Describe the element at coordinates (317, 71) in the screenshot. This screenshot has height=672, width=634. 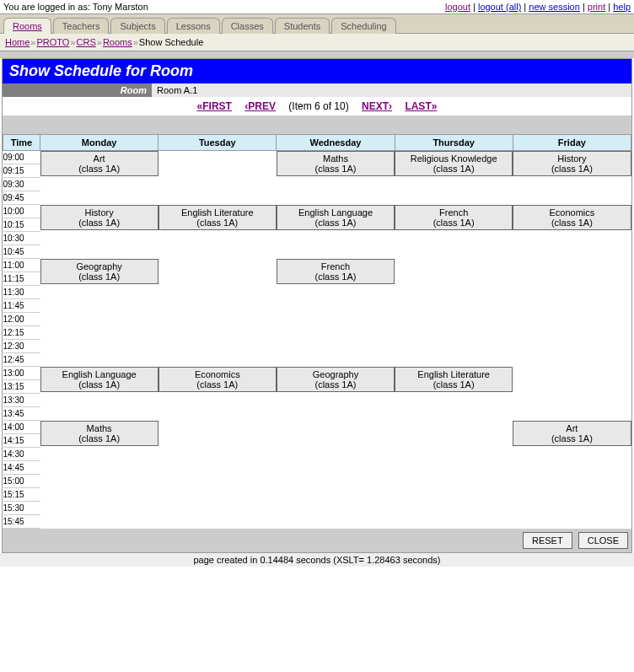
I see `page-title: Show Schedule for Room` at that location.